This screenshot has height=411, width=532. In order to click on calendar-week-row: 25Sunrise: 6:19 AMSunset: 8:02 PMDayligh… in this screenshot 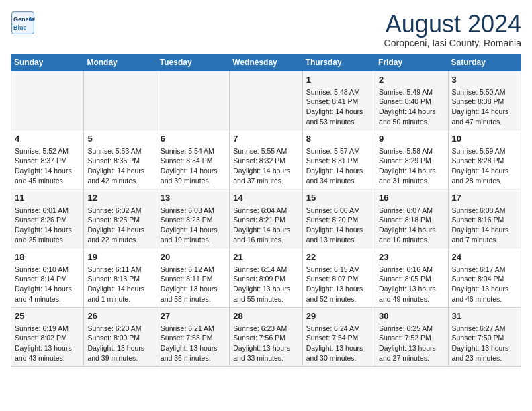, I will do `click(266, 336)`.